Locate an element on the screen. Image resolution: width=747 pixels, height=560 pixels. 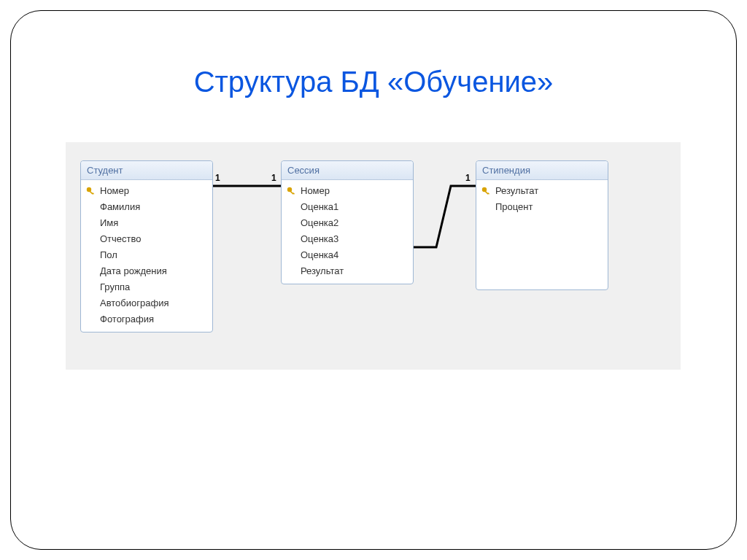
field-label: Оценка1 is located at coordinates (320, 207).